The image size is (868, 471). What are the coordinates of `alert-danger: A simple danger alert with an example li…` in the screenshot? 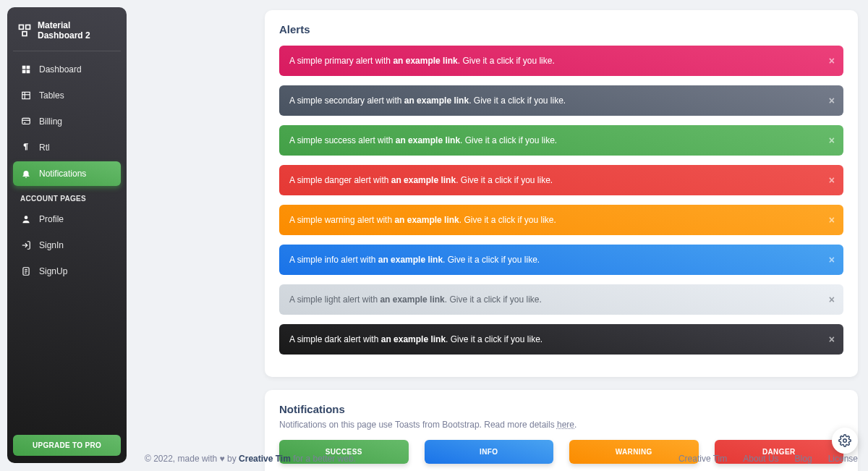 It's located at (561, 180).